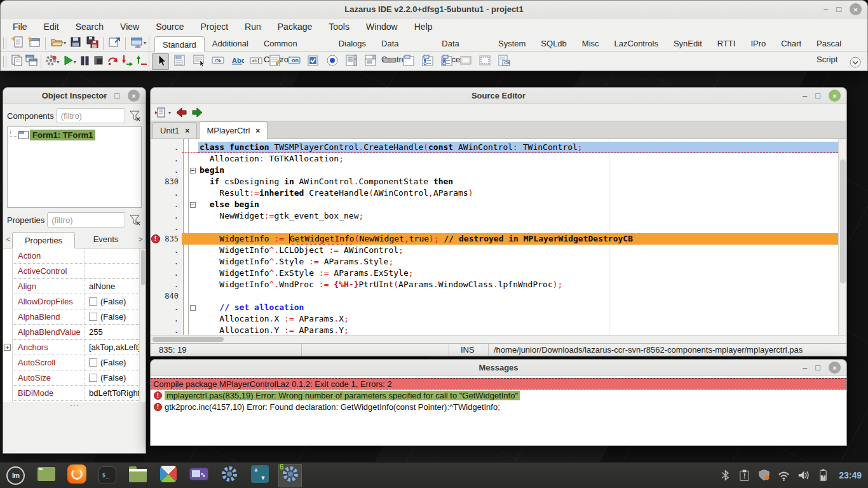 The width and height of the screenshot is (868, 488). Describe the element at coordinates (553, 43) in the screenshot. I see `palette-tab-sqldb: SQLdb` at that location.